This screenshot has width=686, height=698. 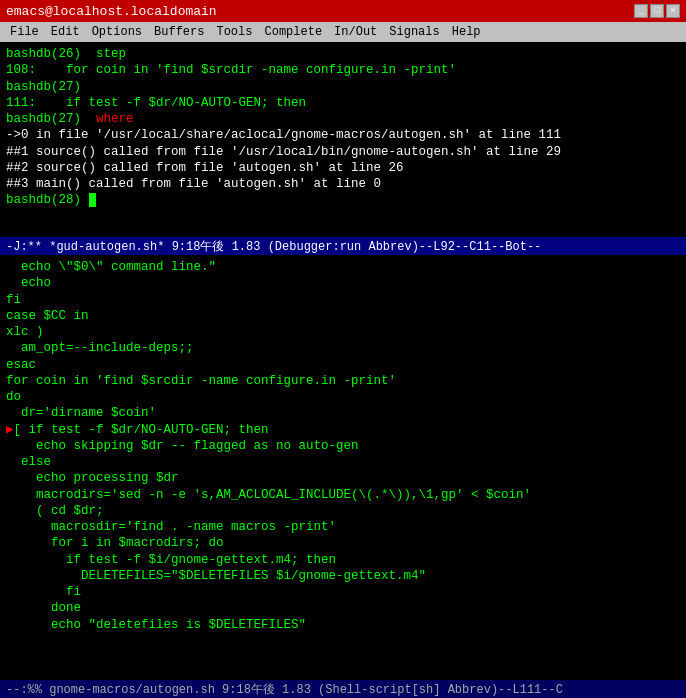 What do you see at coordinates (343, 543) in the screenshot?
I see `editor-line-19: for i in $macrodirs; do` at bounding box center [343, 543].